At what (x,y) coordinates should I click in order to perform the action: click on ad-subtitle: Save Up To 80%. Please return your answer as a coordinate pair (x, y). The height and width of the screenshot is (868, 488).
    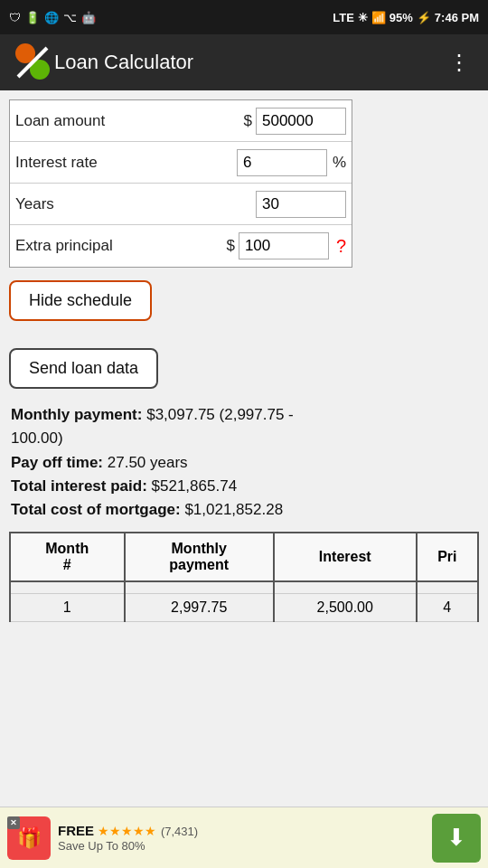
    Looking at the image, I should click on (245, 846).